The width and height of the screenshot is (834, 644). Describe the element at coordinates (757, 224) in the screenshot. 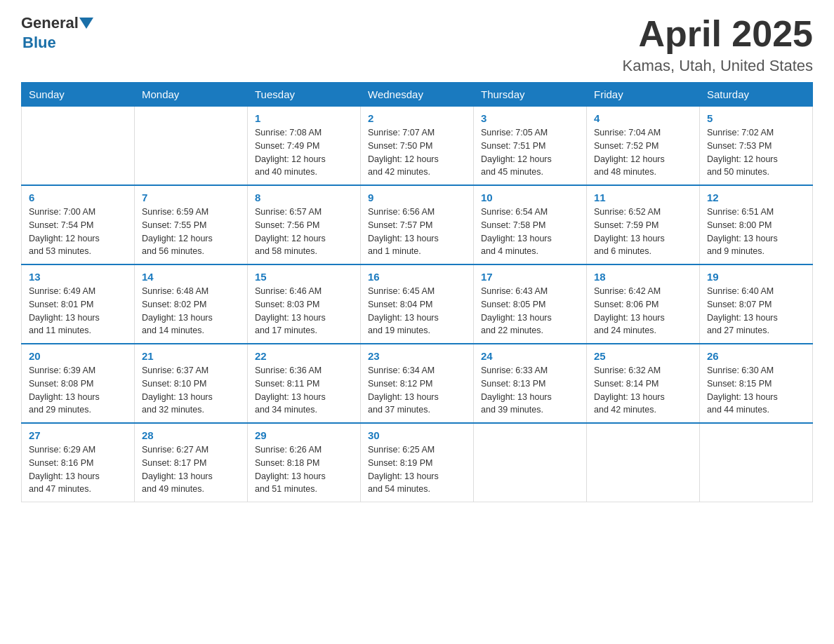

I see `calendar-cell: 12Sunrise: 6:51 AMSunset: 8:00 PMDayligh…` at that location.